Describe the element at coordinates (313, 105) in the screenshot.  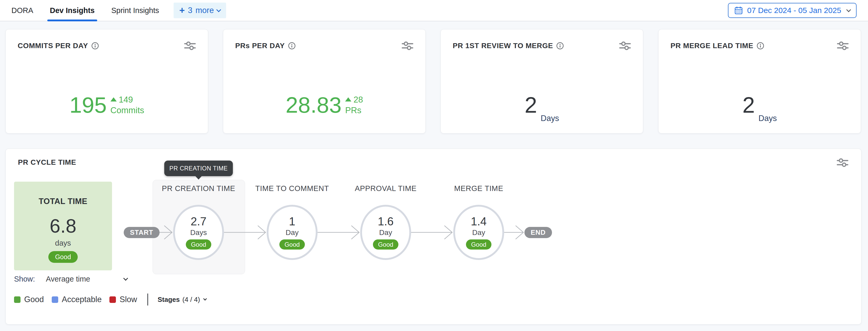
I see `metric-number: 28.83` at that location.